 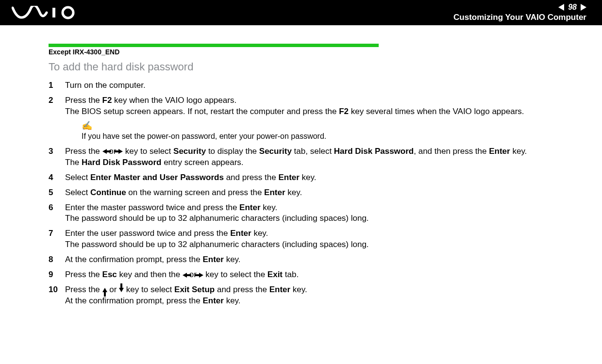 I want to click on step-10: Press the or key to select Exit Setup an…, so click(x=312, y=296).